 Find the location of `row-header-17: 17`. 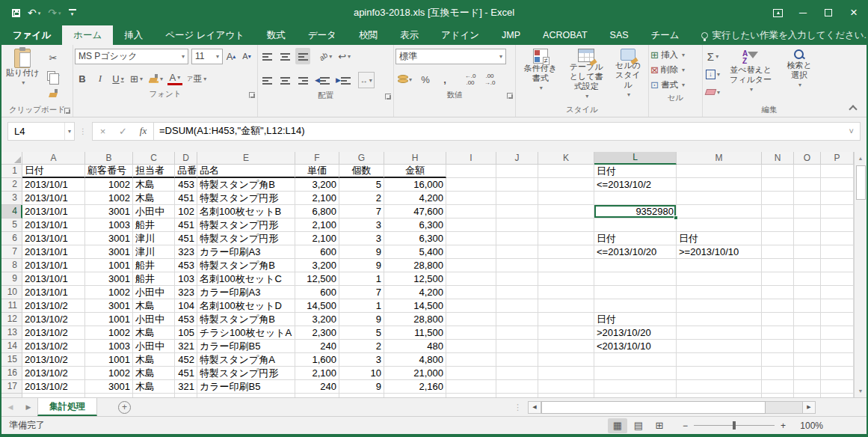

row-header-17: 17 is located at coordinates (12, 387).